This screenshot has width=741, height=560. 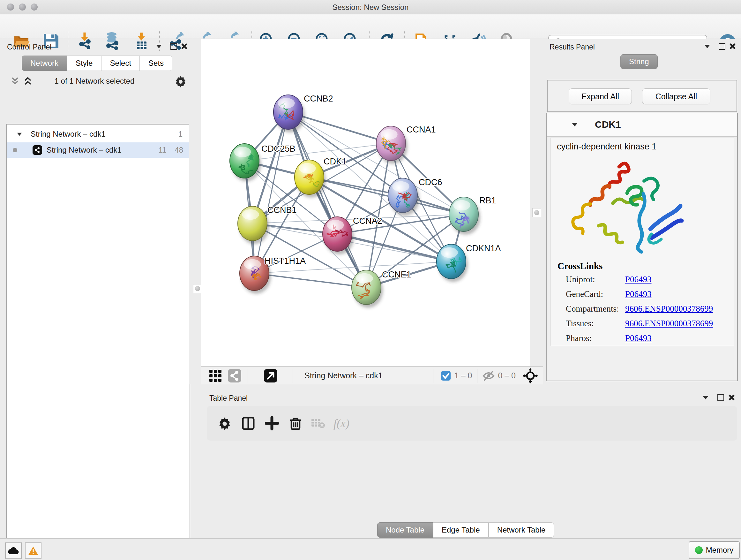 I want to click on node-label-CDKN1A: CDKN1A, so click(x=484, y=248).